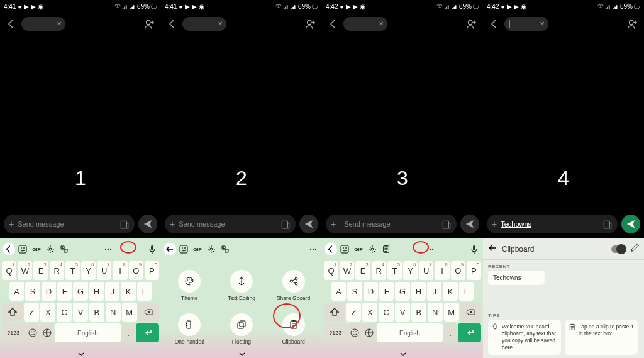 The image size is (644, 358). Describe the element at coordinates (57, 271) in the screenshot. I see `key-R: R4` at that location.